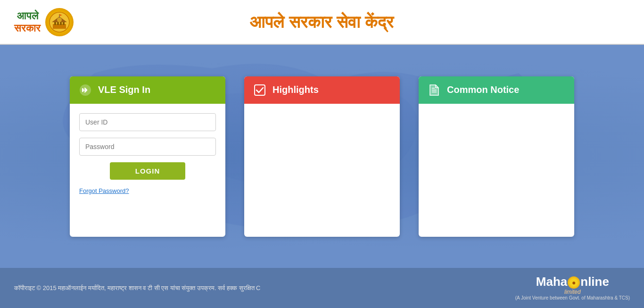 The width and height of the screenshot is (644, 308). Describe the element at coordinates (496, 90) in the screenshot. I see `notice-card-header: Common Notice` at that location.